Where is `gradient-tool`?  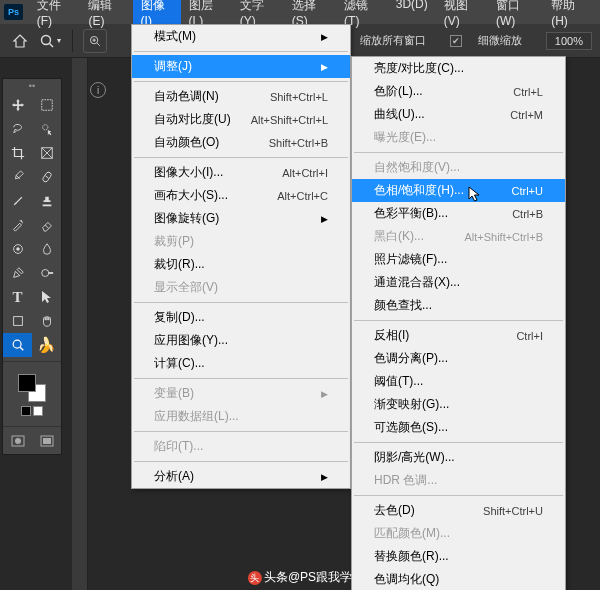 gradient-tool is located at coordinates (18, 249).